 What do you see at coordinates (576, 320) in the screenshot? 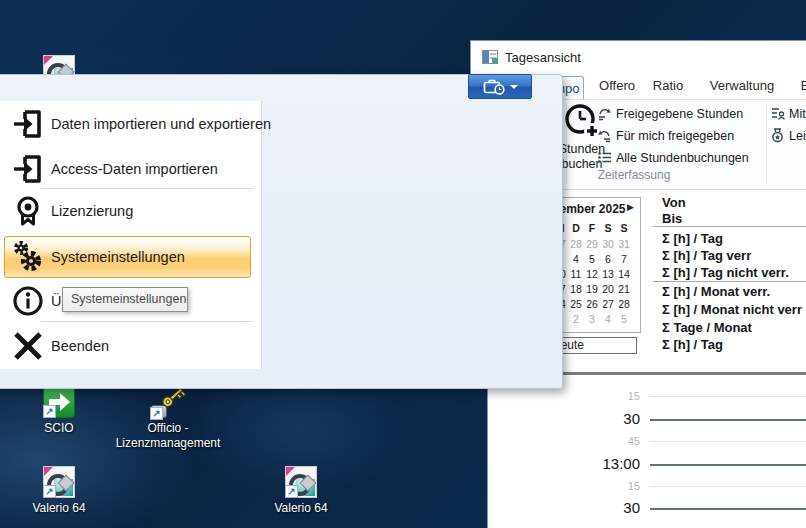
I see `calendar-day-cell: 2` at bounding box center [576, 320].